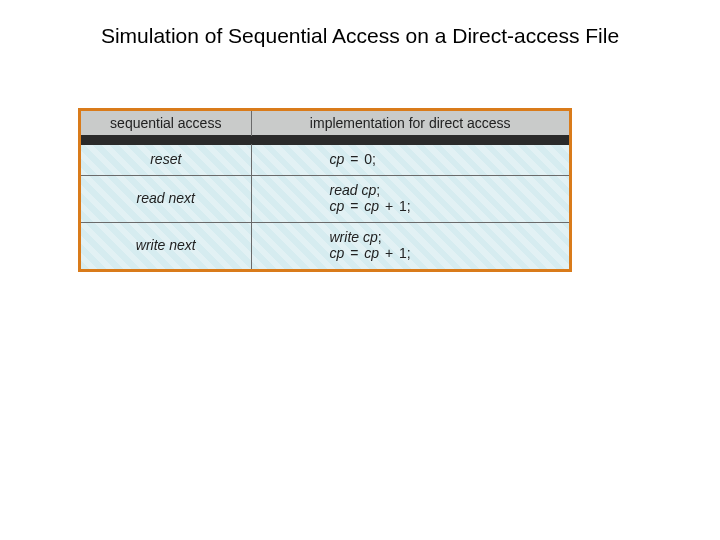  Describe the element at coordinates (410, 246) in the screenshot. I see `cell-impl: write cp; cp = cp + 1;` at that location.